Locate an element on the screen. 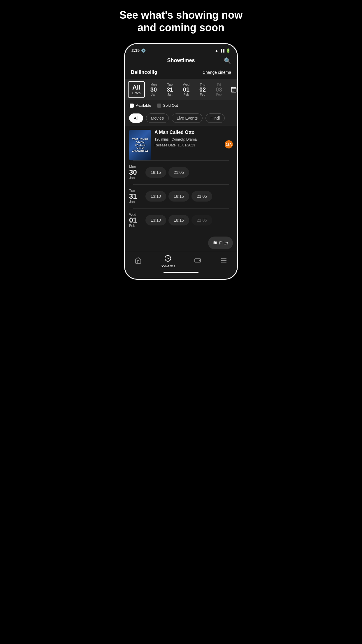  date-item-wed01: Wed 01 Feb is located at coordinates (186, 90).